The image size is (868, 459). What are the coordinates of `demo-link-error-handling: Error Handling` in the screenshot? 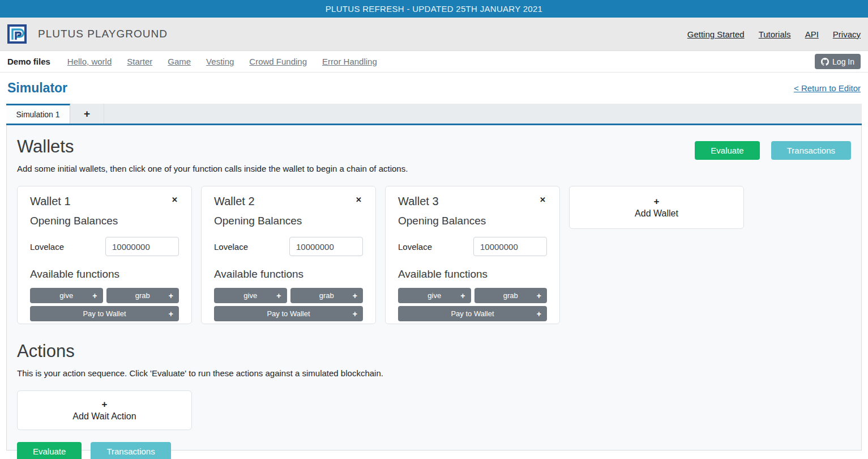 It's located at (350, 61).